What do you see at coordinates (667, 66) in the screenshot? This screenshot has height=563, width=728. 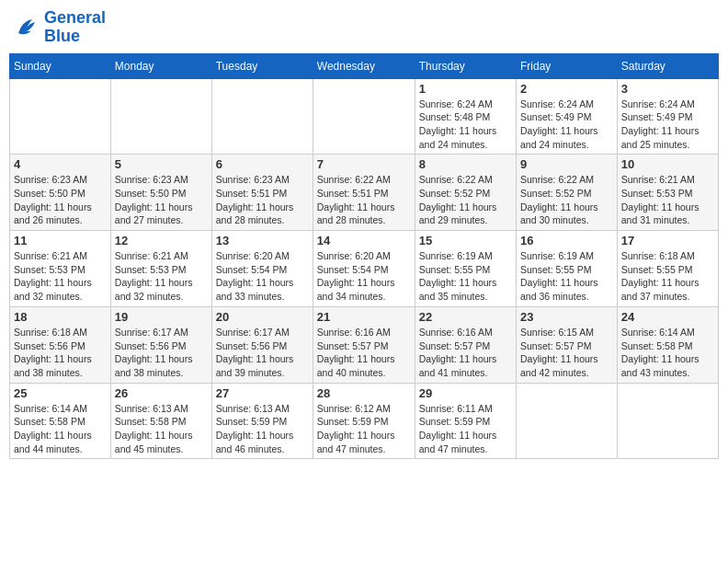 I see `weekday-header-cell: Saturday` at bounding box center [667, 66].